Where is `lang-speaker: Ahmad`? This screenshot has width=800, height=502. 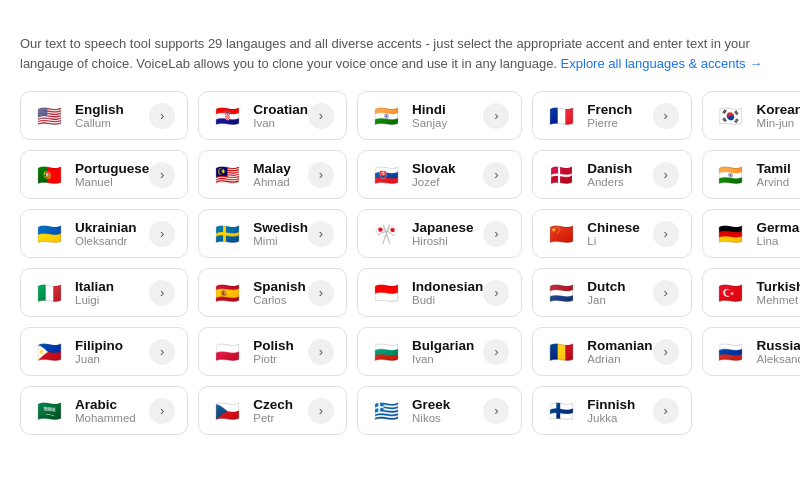
lang-speaker: Ahmad is located at coordinates (272, 182).